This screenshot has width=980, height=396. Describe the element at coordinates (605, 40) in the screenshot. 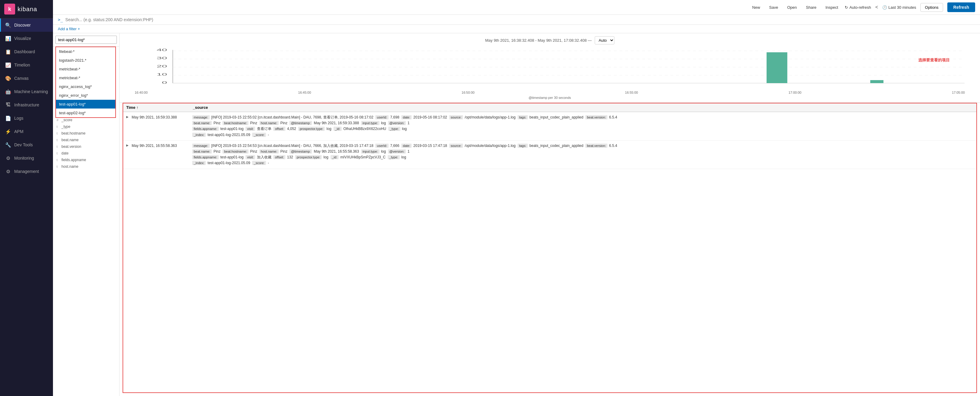

I see `chart-interval-select: Auto` at that location.